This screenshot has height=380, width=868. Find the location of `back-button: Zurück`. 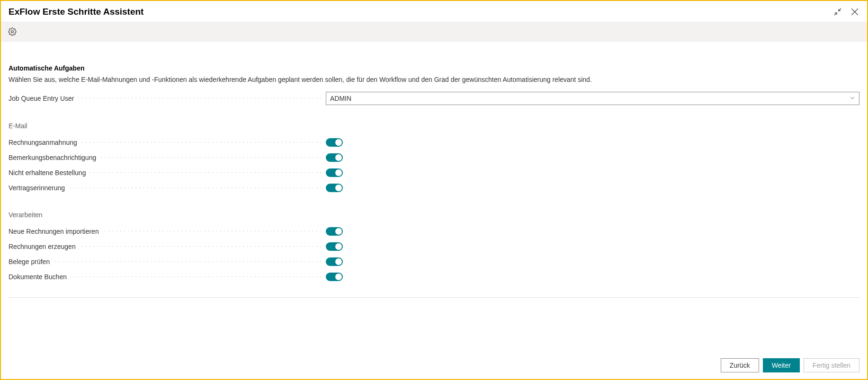

back-button: Zurück is located at coordinates (740, 365).